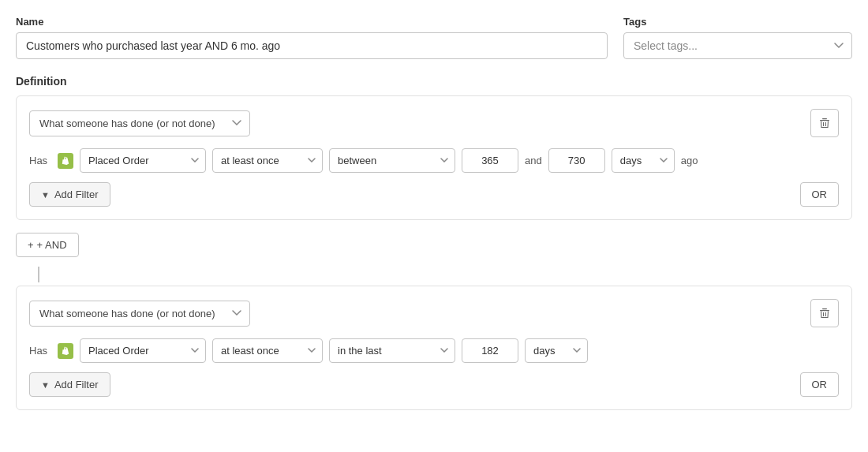 This screenshot has width=868, height=452. I want to click on frequency-select-2: at least once, so click(268, 350).